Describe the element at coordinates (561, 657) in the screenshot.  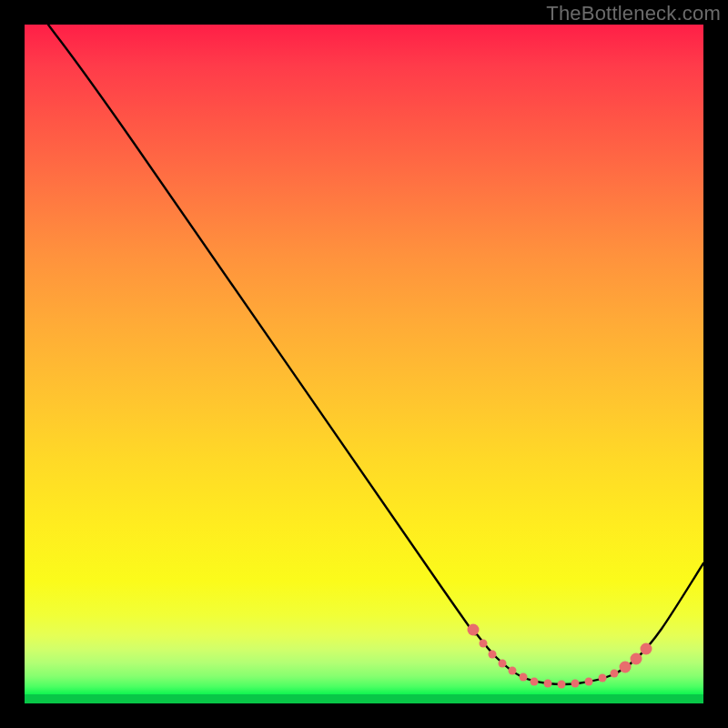
I see `highlight-dots` at that location.